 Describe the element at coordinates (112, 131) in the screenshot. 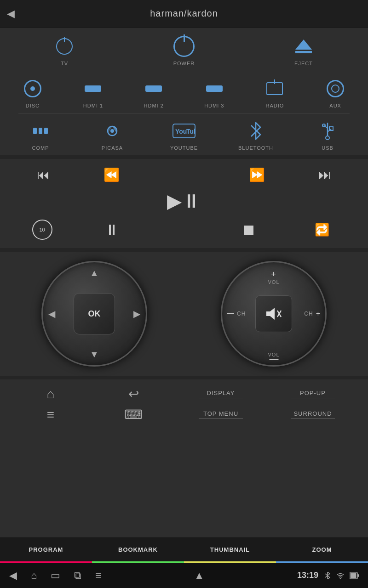

I see `picasa-icon` at that location.